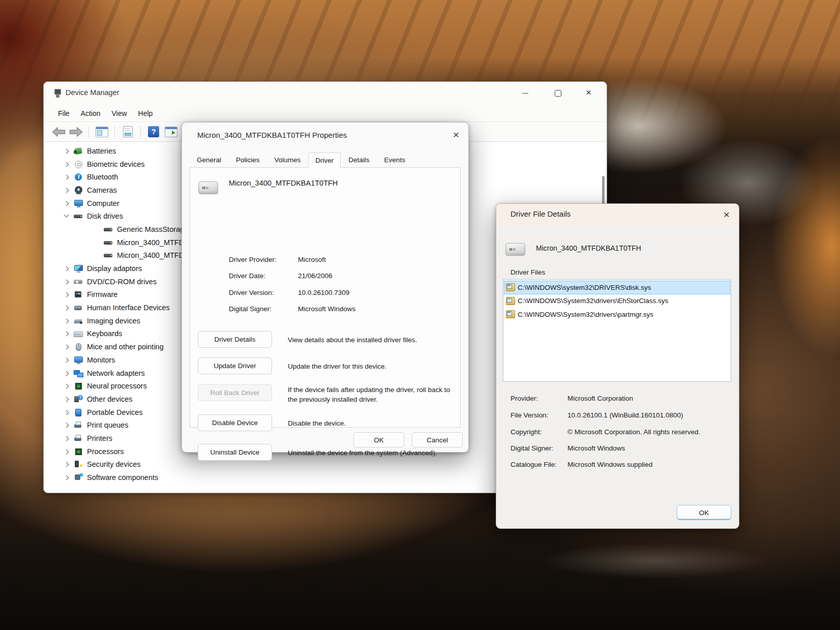 The image size is (840, 630). Describe the element at coordinates (125, 347) in the screenshot. I see `tree-item-label: Mice and other pointing` at that location.